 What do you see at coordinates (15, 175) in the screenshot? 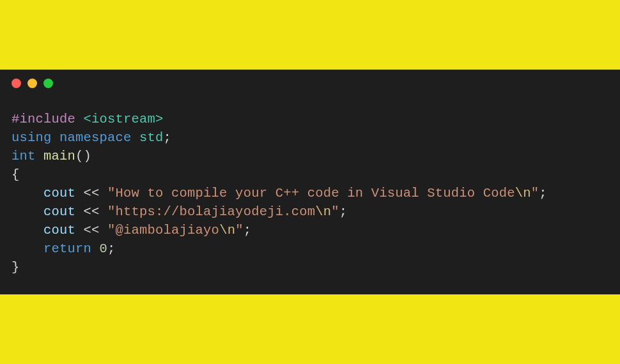
I see `brace-open: {` at bounding box center [15, 175].